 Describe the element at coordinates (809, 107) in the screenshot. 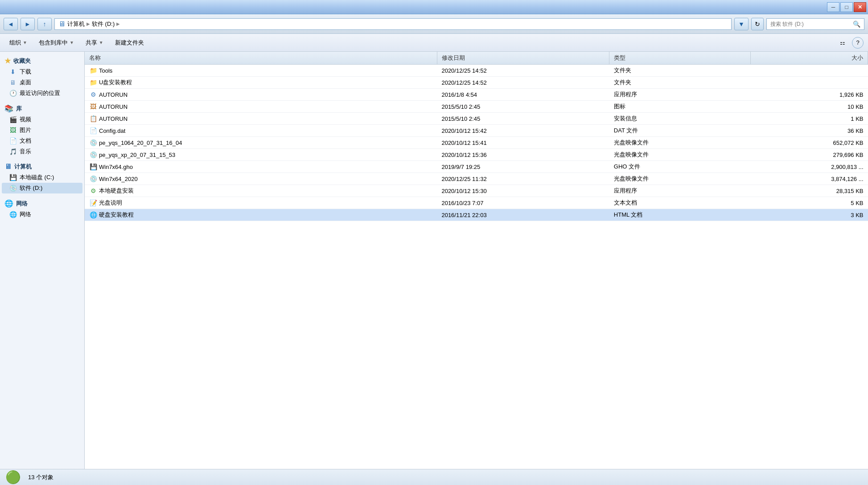

I see `file-size: 10 KB` at that location.